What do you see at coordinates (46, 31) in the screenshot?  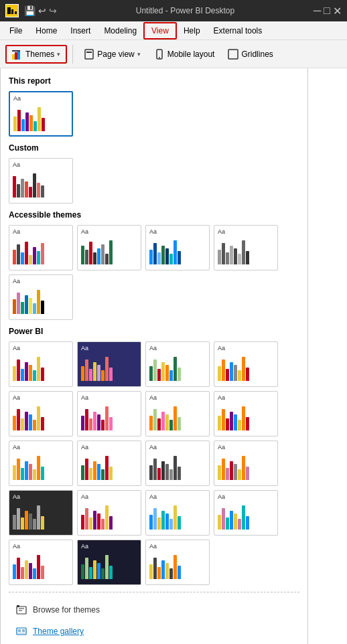 I see `menu-home: Home` at bounding box center [46, 31].